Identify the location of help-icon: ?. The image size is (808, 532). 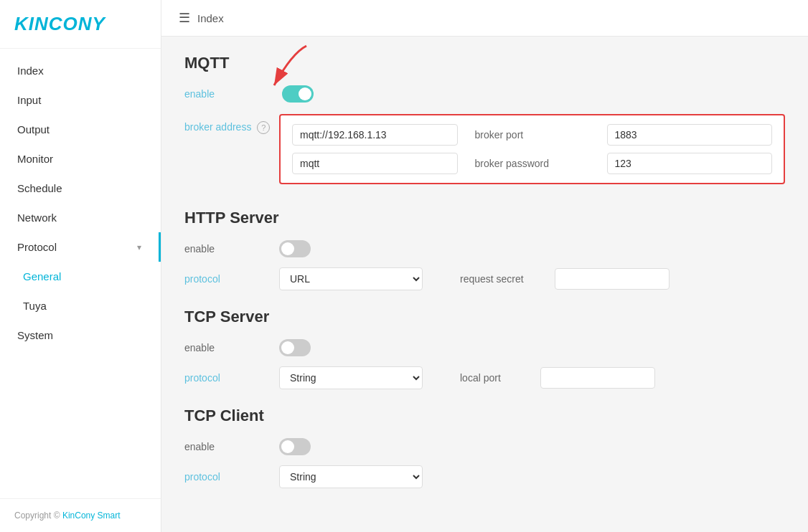
(263, 128).